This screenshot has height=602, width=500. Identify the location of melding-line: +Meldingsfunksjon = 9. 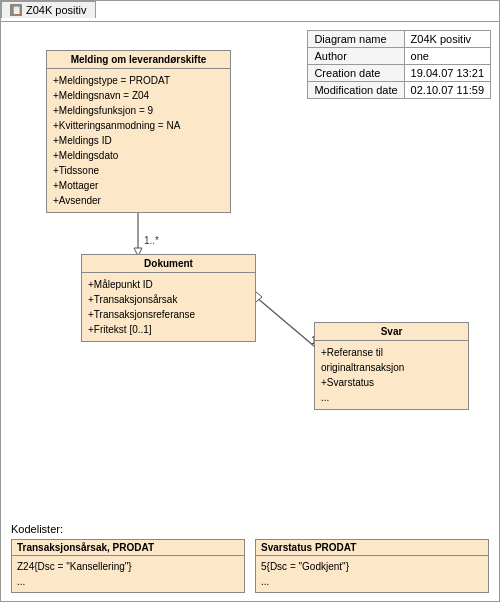
(138, 110).